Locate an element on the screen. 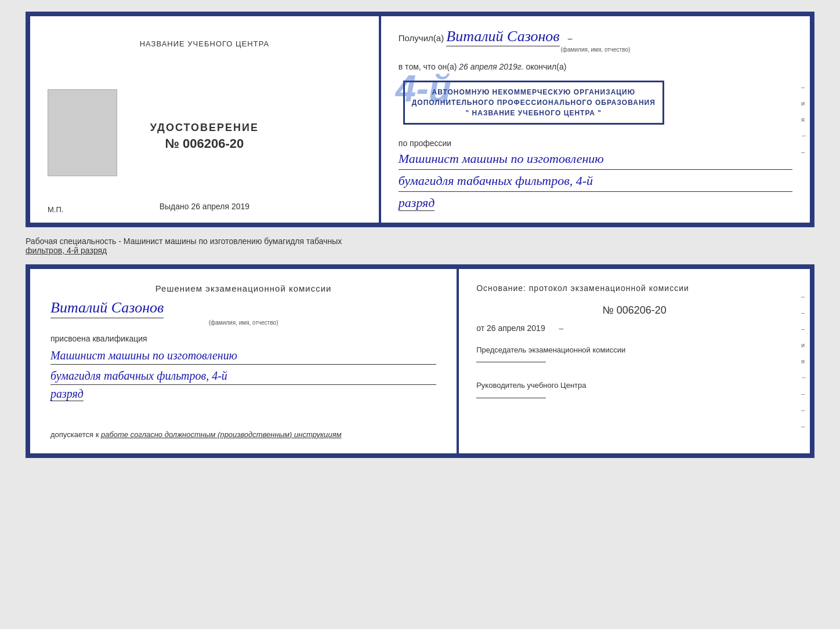  bottom-label: Рабочая специальность - Машинист машины … is located at coordinates (420, 246).